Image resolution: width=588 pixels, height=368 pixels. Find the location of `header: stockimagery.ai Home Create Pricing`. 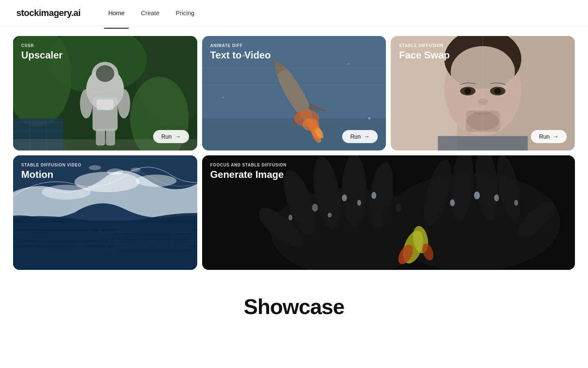

header: stockimagery.ai Home Create Pricing is located at coordinates (294, 13).